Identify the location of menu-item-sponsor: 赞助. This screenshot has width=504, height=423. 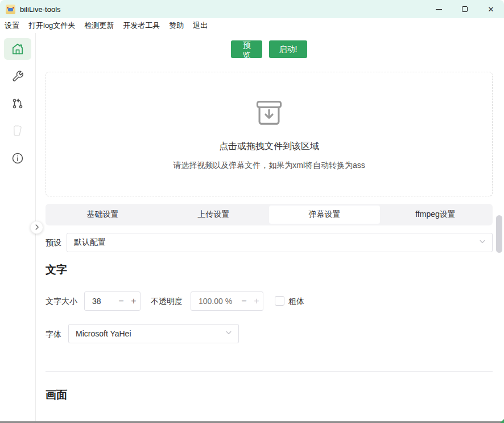
(176, 26).